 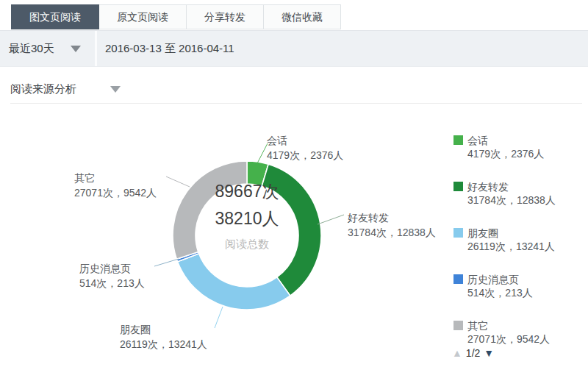 What do you see at coordinates (512, 246) in the screenshot?
I see `legend-value: 26119次，13241人` at bounding box center [512, 246].